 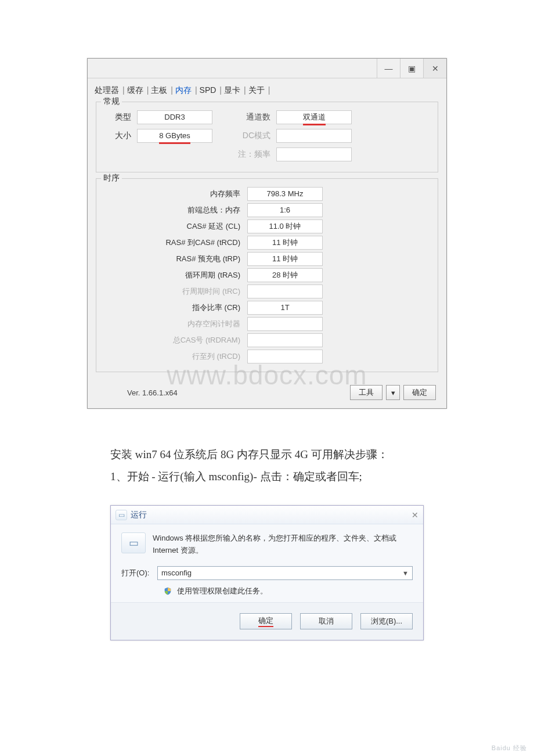 What do you see at coordinates (393, 393) in the screenshot?
I see `tools-dropdown-button: ▾` at bounding box center [393, 393].